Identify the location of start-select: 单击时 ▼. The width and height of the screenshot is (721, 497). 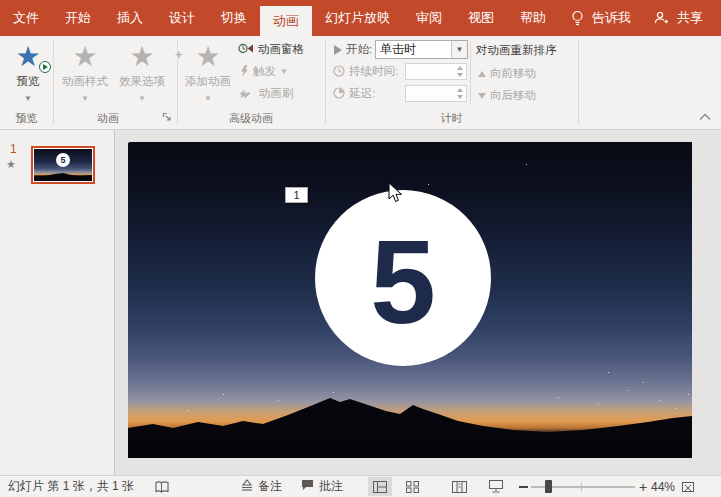
(422, 50).